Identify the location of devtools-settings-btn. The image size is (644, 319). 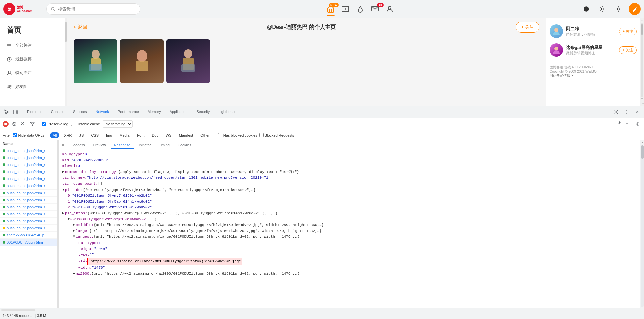
(616, 112).